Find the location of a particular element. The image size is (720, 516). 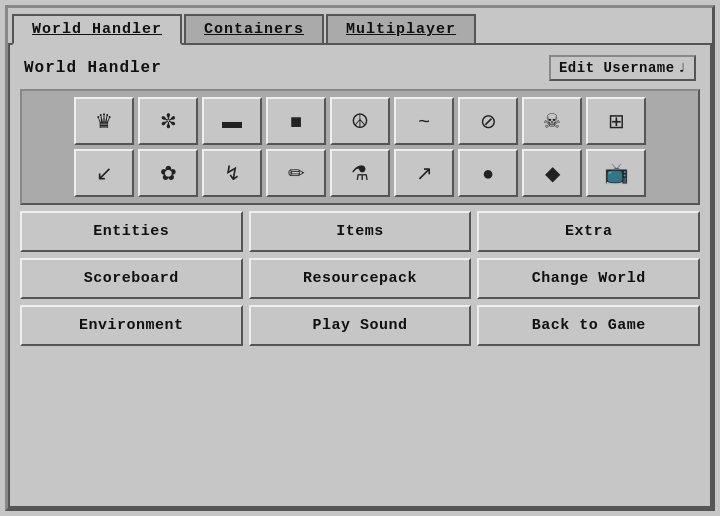

environment-button: Environment is located at coordinates (132, 326).